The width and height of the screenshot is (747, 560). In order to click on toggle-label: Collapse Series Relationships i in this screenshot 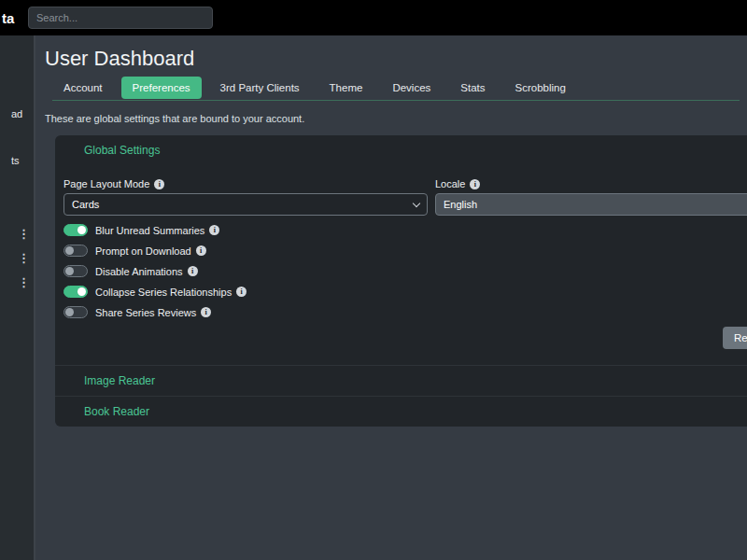, I will do `click(171, 292)`.